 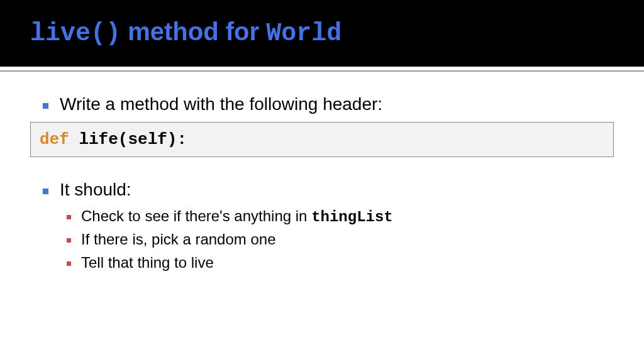 What do you see at coordinates (322, 263) in the screenshot?
I see `bullet-level-2: Tell that thing to live` at bounding box center [322, 263].